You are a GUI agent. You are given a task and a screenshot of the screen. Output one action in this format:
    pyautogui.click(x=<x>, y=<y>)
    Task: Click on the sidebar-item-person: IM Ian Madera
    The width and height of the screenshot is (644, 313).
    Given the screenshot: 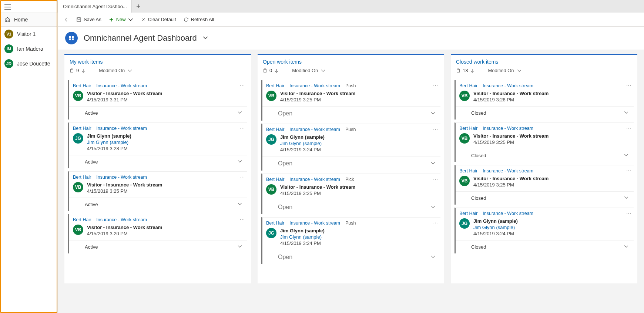 What is the action you would take?
    pyautogui.click(x=29, y=49)
    